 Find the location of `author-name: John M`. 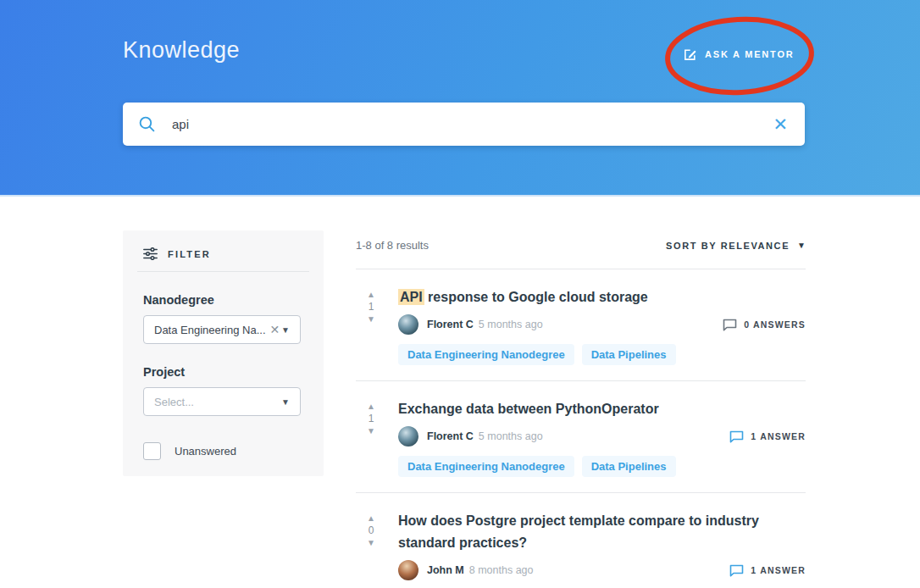

author-name: John M is located at coordinates (446, 570).